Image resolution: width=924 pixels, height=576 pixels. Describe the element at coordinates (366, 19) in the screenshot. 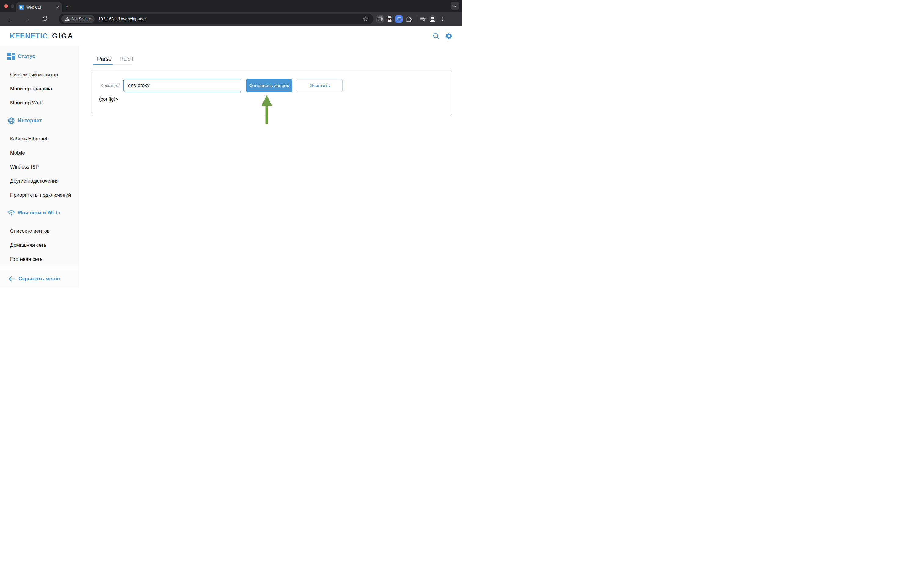

I see `star-icon` at that location.